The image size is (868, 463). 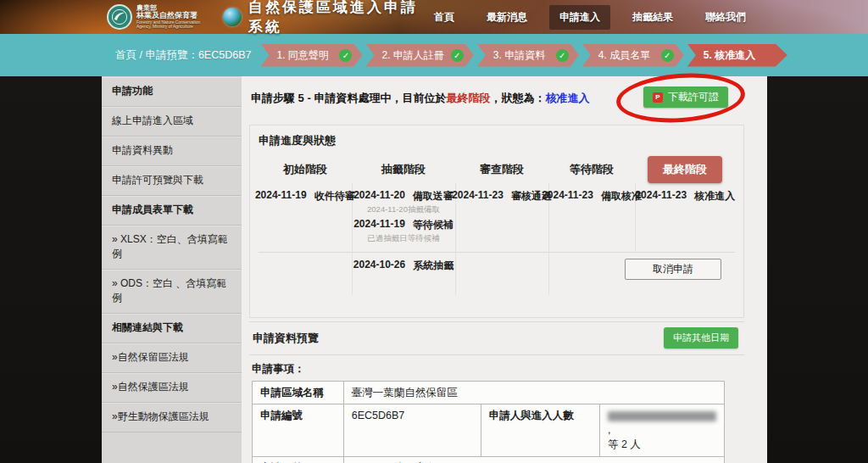 I want to click on stage-col-review: 審查階段, so click(x=502, y=170).